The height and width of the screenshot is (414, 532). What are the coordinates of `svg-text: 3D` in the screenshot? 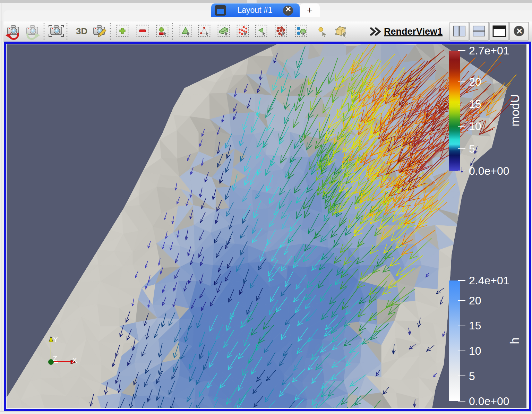 It's located at (82, 31).